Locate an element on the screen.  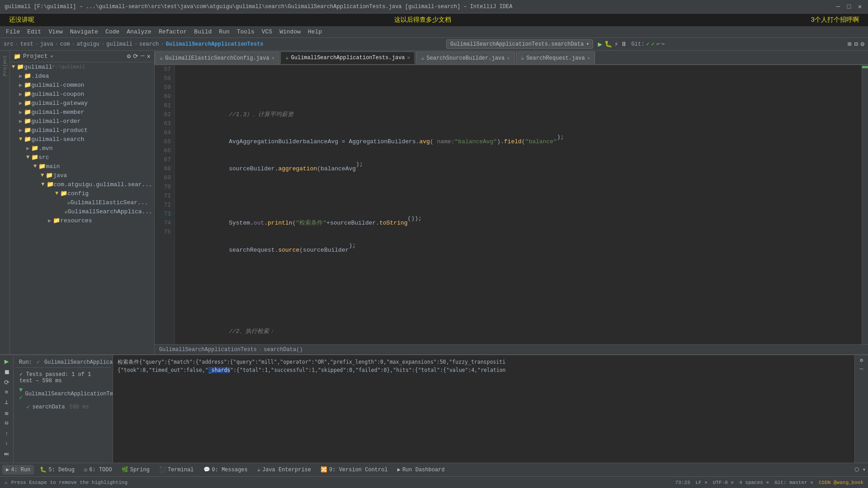
footer-tab-debug: 🐛 5: Debug is located at coordinates (57, 470).